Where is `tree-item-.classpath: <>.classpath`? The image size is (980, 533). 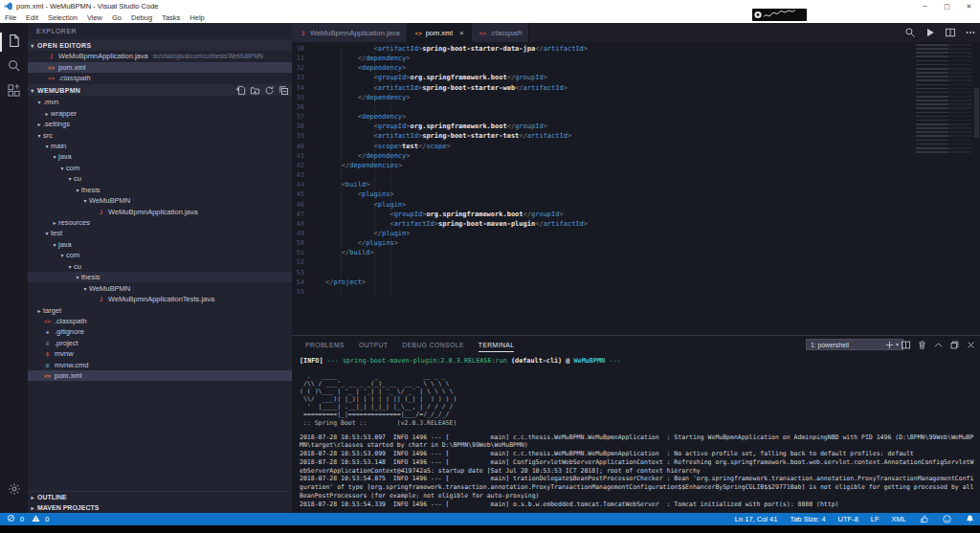
tree-item-.classpath: <>.classpath is located at coordinates (160, 322).